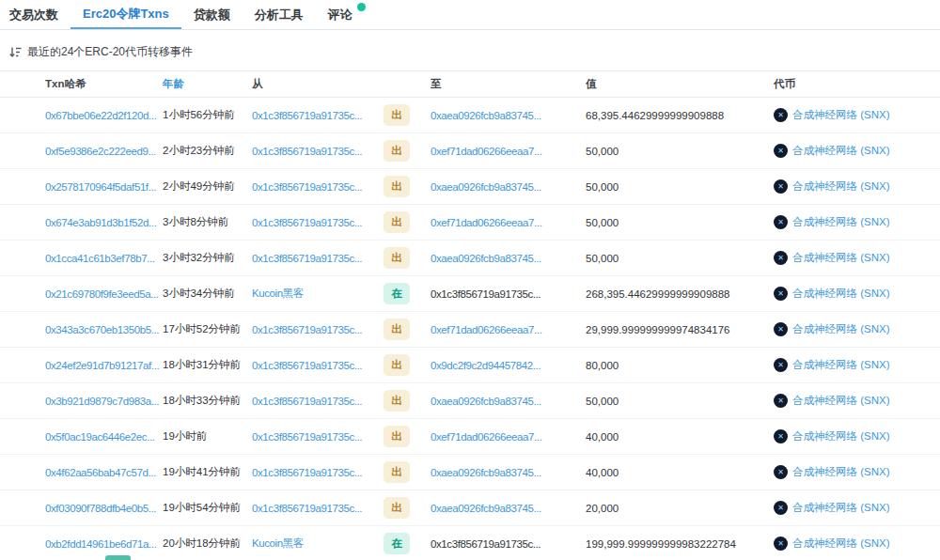 The width and height of the screenshot is (940, 560). I want to click on tab-comments: 评论, so click(347, 15).